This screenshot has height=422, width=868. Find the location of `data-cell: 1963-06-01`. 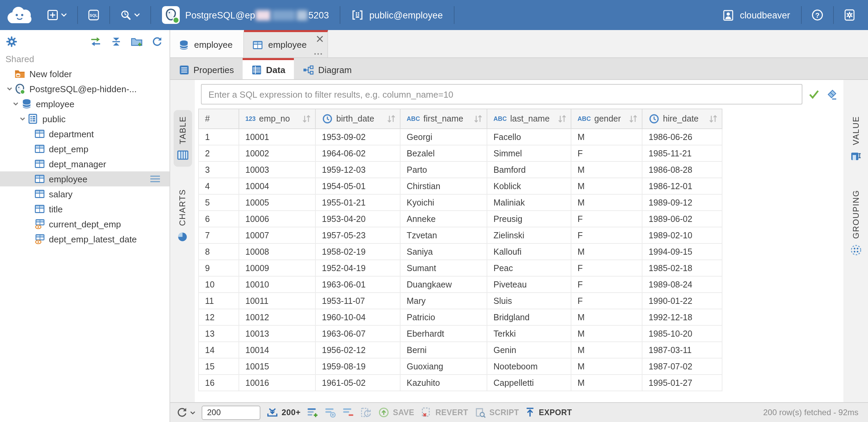

data-cell: 1963-06-01 is located at coordinates (358, 285).